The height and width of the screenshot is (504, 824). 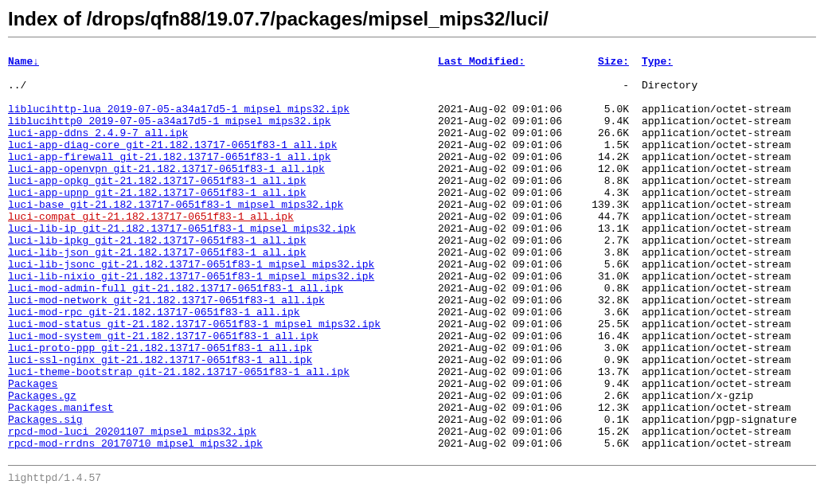 What do you see at coordinates (605, 169) in the screenshot?
I see `file-size: 12.0K` at bounding box center [605, 169].